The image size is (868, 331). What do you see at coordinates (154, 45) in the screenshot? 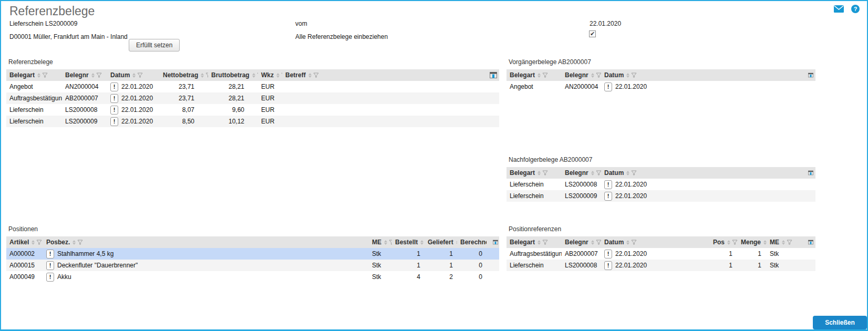
I see `fulfill-button: Erfüllt setzen` at bounding box center [154, 45].